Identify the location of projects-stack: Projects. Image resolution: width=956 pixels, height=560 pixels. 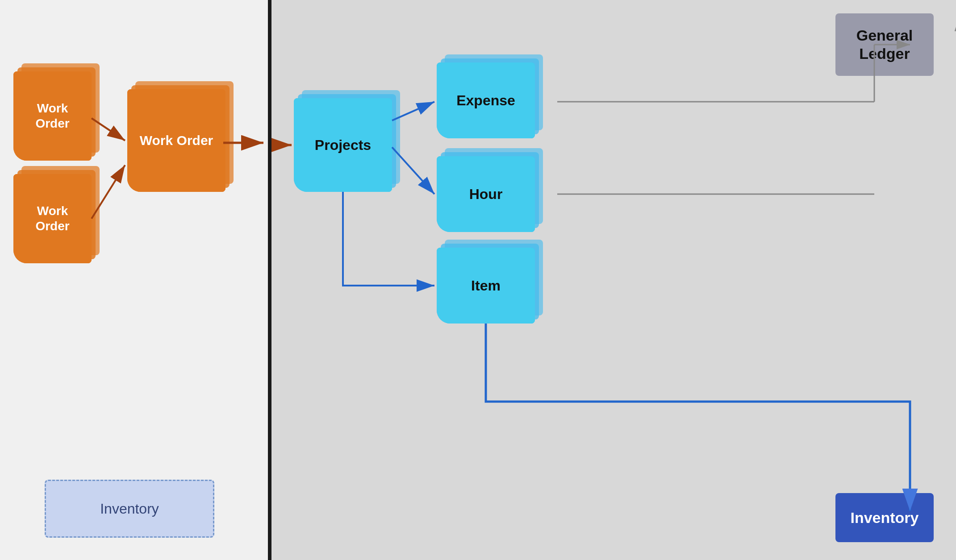
(343, 145).